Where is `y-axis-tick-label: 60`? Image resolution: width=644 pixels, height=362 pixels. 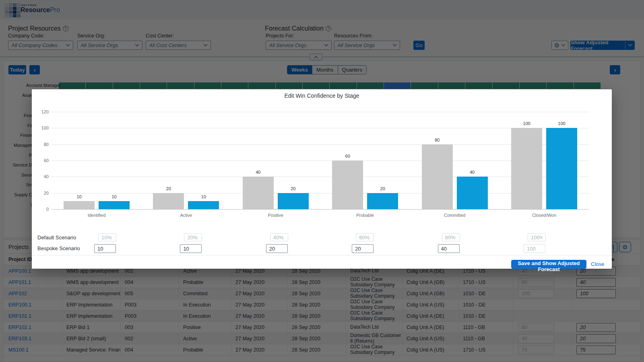
y-axis-tick-label: 60 is located at coordinates (41, 160).